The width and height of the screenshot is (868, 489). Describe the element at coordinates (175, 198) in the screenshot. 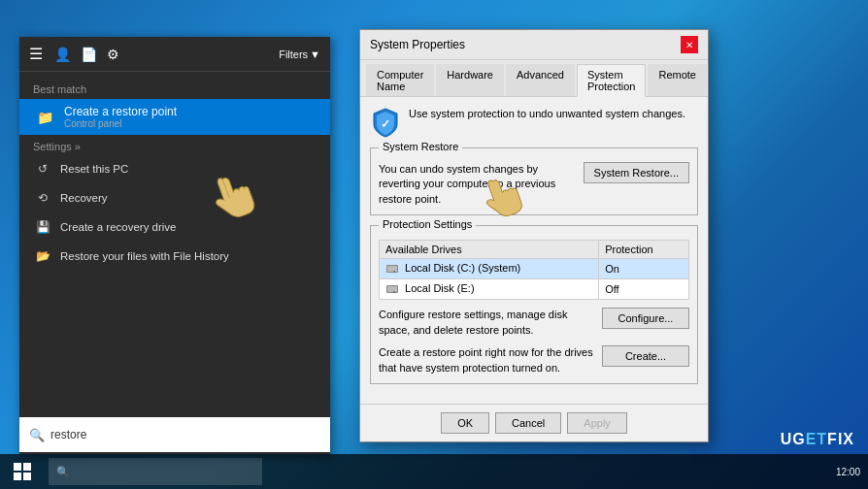

I see `recovery-item: ⟲ Recovery` at that location.